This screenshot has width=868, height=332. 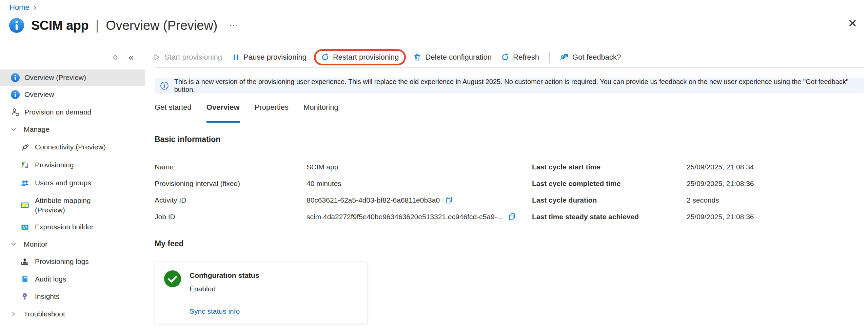 I want to click on sidebar-item-provisioning: Provisioning, so click(x=73, y=165).